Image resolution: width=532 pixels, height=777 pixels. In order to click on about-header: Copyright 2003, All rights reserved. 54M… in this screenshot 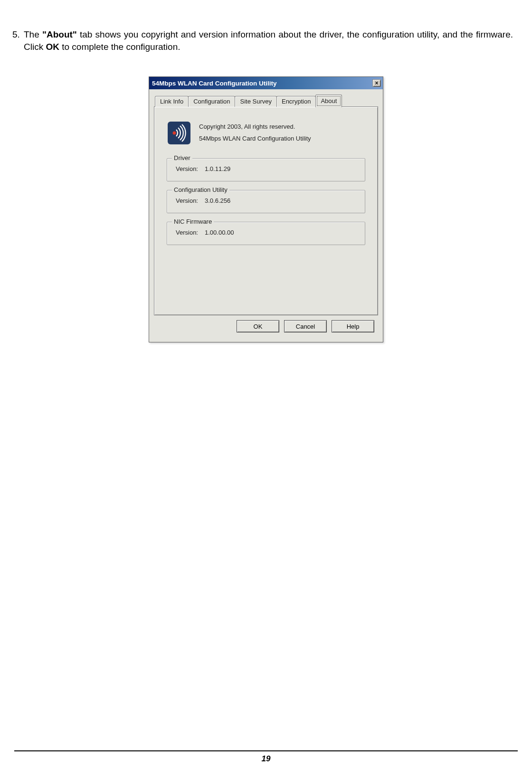, I will do `click(267, 133)`.